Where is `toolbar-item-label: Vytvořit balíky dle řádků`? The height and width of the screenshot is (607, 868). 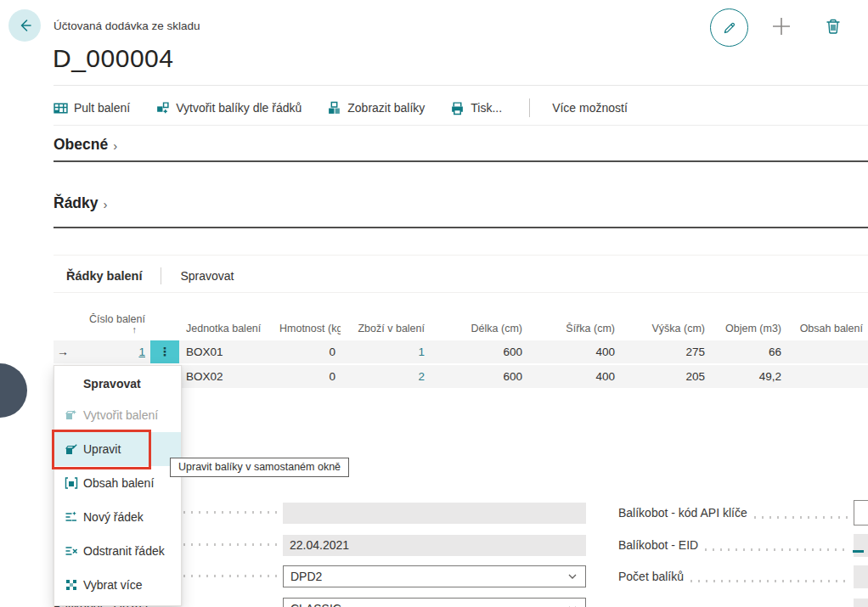 toolbar-item-label: Vytvořit balíky dle řádků is located at coordinates (239, 108).